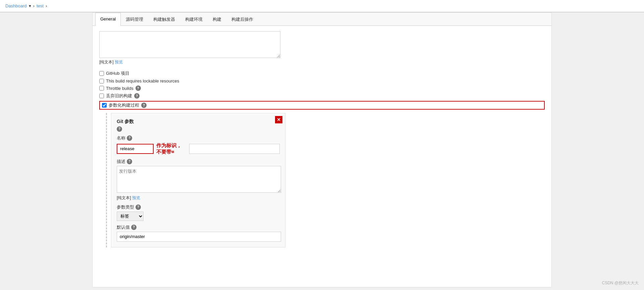 Image resolution: width=644 pixels, height=290 pixels. Describe the element at coordinates (199, 179) in the screenshot. I see `desc-textarea` at that location.